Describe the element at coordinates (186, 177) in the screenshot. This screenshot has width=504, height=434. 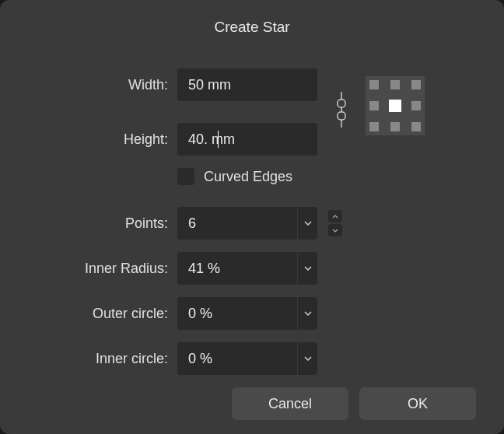
I see `curved-edges-checkbox` at that location.